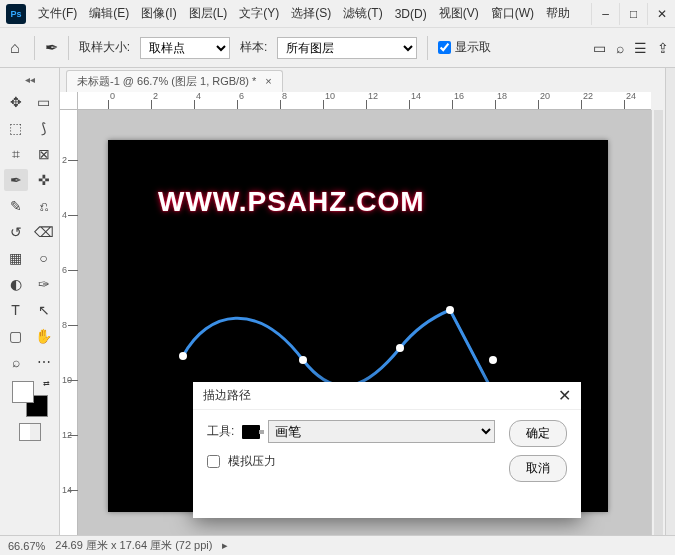  What do you see at coordinates (338, 14) in the screenshot?
I see `title-bar: Ps 文件(F) 编辑(E) 图像(I) 图层(L) 文字(Y) 选择(S) 滤…` at bounding box center [338, 14].